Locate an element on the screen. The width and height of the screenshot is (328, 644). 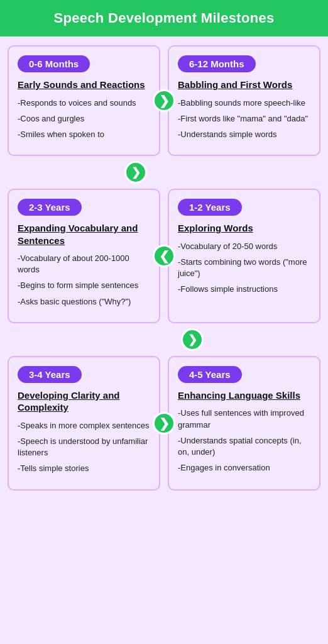
bullet-1-2-2: -Starts combining two words ("more juice… is located at coordinates (244, 268).